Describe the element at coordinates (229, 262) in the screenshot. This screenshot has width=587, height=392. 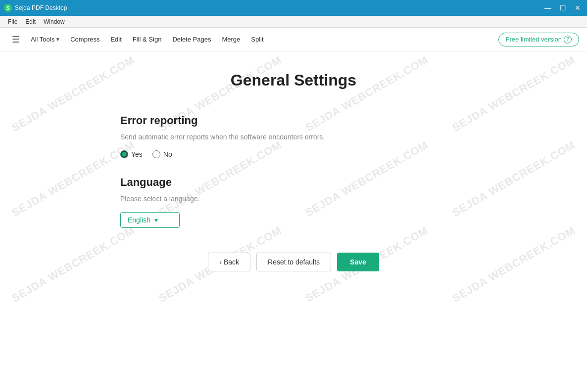
I see `back-button: ‹ Back` at that location.